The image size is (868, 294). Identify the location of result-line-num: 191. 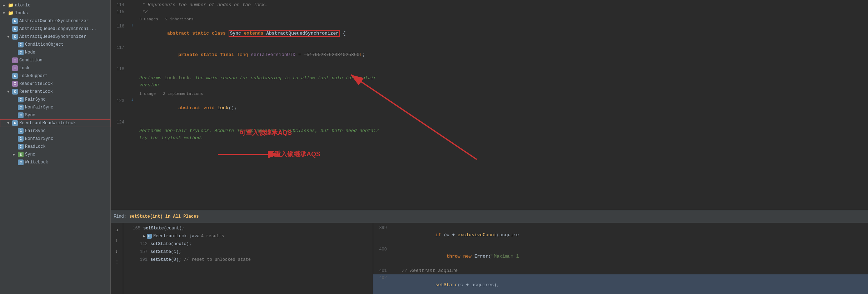
(142, 260).